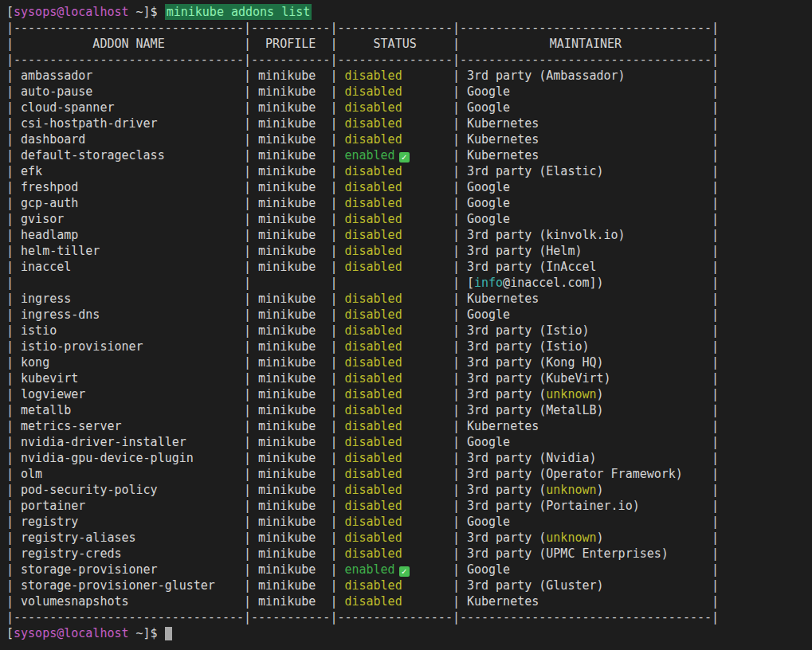  Describe the element at coordinates (410, 442) in the screenshot. I see `table-row: | nvidia-driver-installer| minikube| dis…` at that location.